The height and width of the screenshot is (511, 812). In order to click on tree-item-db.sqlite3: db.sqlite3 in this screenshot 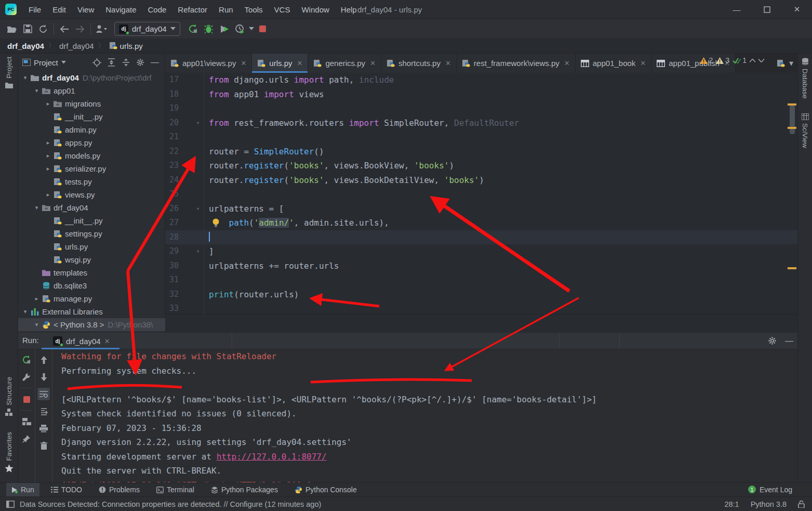, I will do `click(91, 286)`.